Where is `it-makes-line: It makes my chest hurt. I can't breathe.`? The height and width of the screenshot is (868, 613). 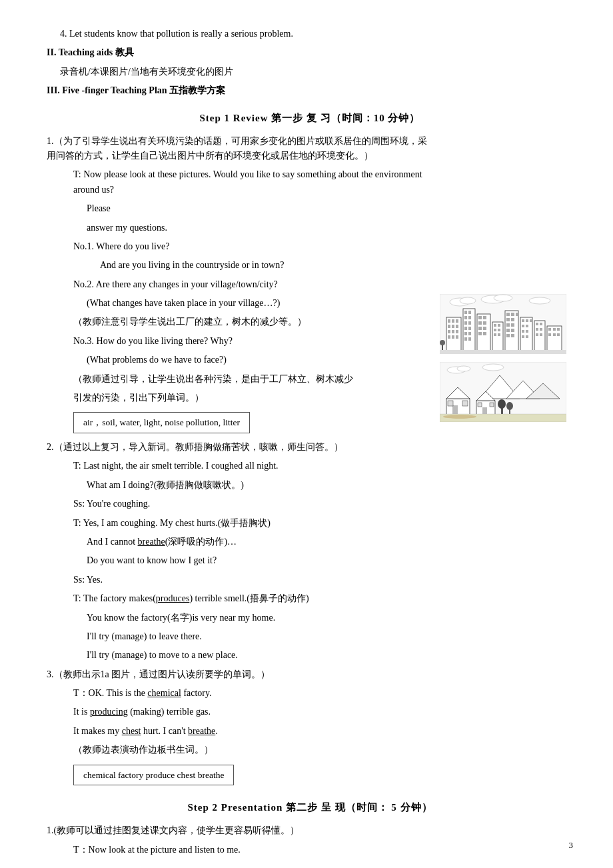 it-makes-line: It makes my chest hurt. I can't breathe. is located at coordinates (323, 731).